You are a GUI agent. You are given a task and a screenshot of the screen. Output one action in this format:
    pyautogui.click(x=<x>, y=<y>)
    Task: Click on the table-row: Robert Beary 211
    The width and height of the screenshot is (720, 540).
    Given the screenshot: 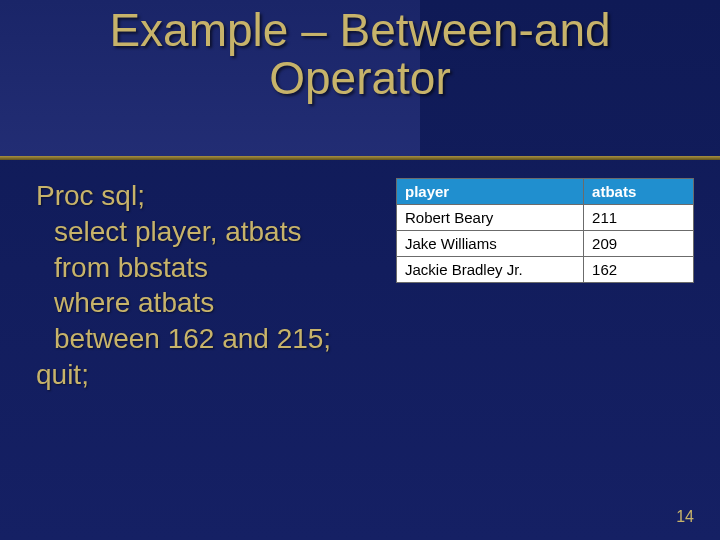 What is the action you would take?
    pyautogui.click(x=546, y=218)
    